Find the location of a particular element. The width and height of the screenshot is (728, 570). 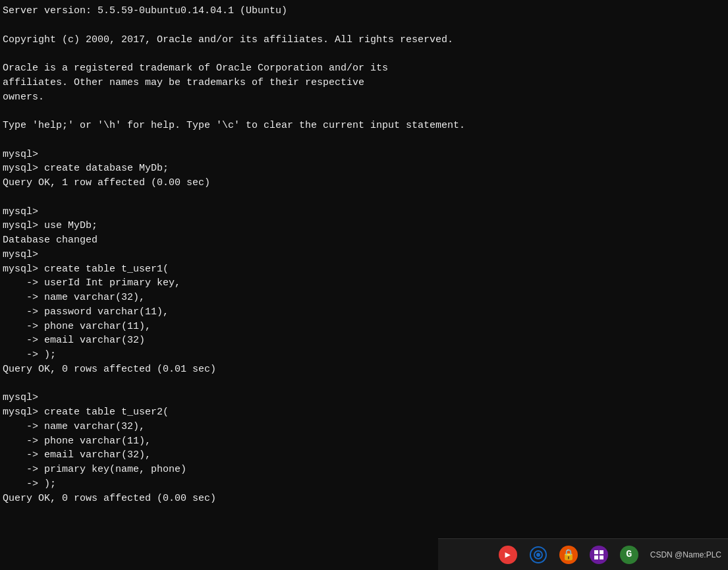

terminal-line: Query OK, 0 rows affected (0.01 sec) is located at coordinates (364, 370).